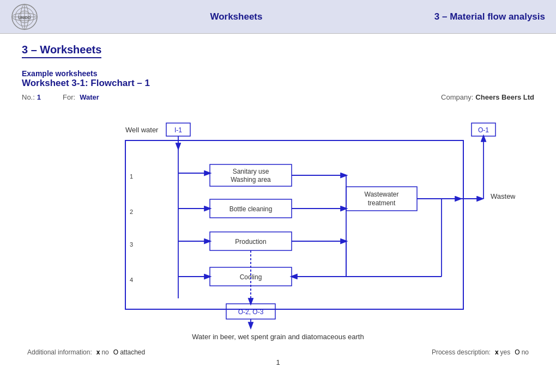 The image size is (556, 392). Describe the element at coordinates (131, 244) in the screenshot. I see `svg-text: 3` at that location.